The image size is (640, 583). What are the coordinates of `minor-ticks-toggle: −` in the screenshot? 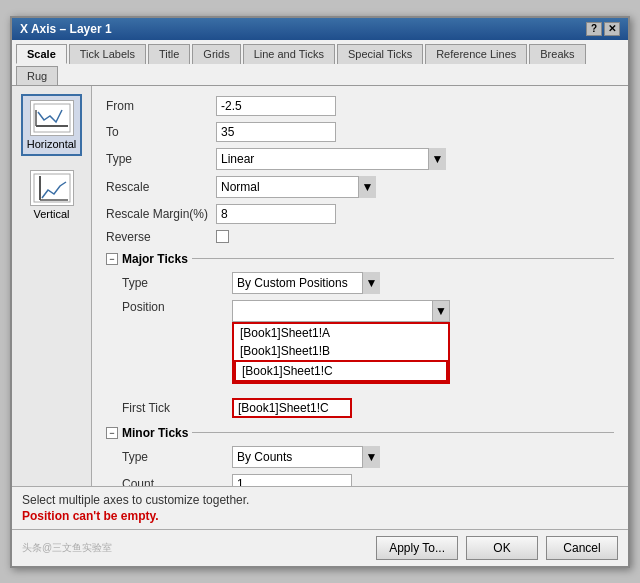 It's located at (112, 433).